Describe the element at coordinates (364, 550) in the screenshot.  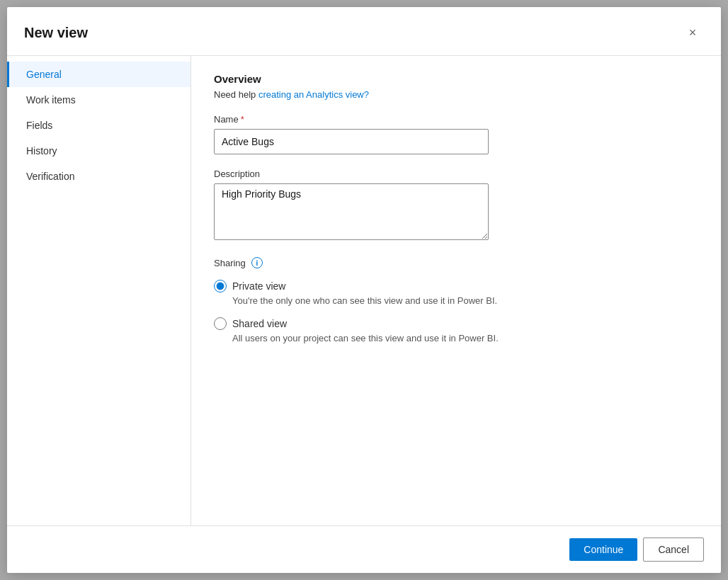
I see `dialog-footer: Continue Cancel` at that location.